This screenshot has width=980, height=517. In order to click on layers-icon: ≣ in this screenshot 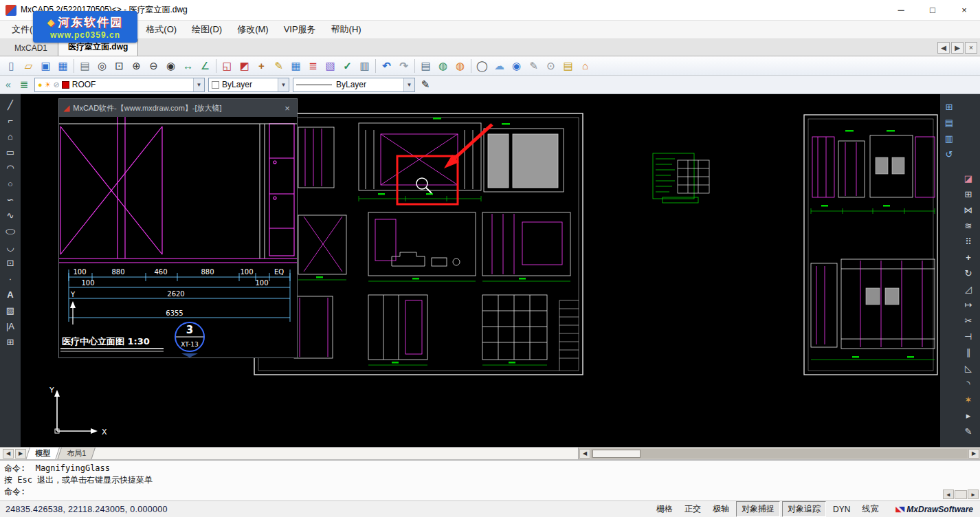, I will do `click(313, 66)`.